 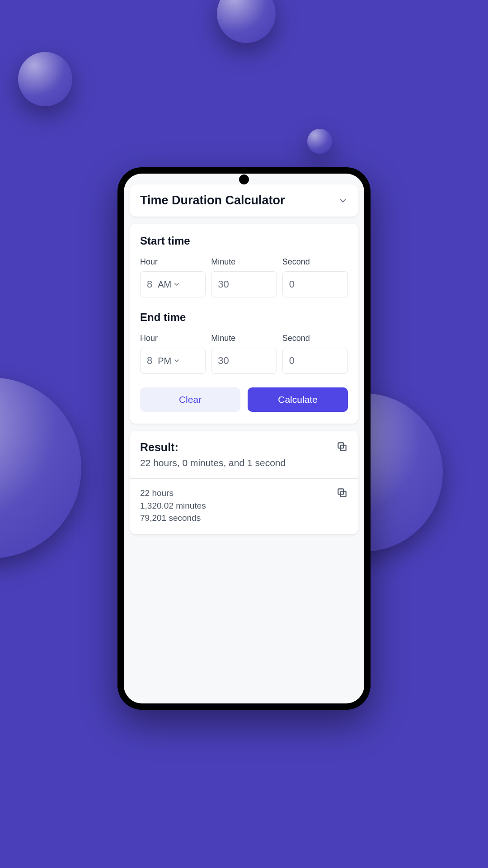 What do you see at coordinates (292, 284) in the screenshot?
I see `start-second-value: 0` at bounding box center [292, 284].